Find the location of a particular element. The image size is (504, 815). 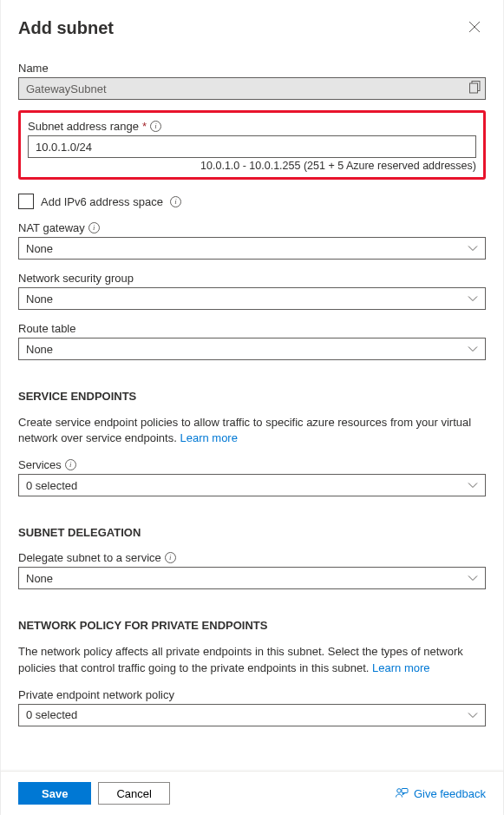

services-value: 0 selected is located at coordinates (52, 486).